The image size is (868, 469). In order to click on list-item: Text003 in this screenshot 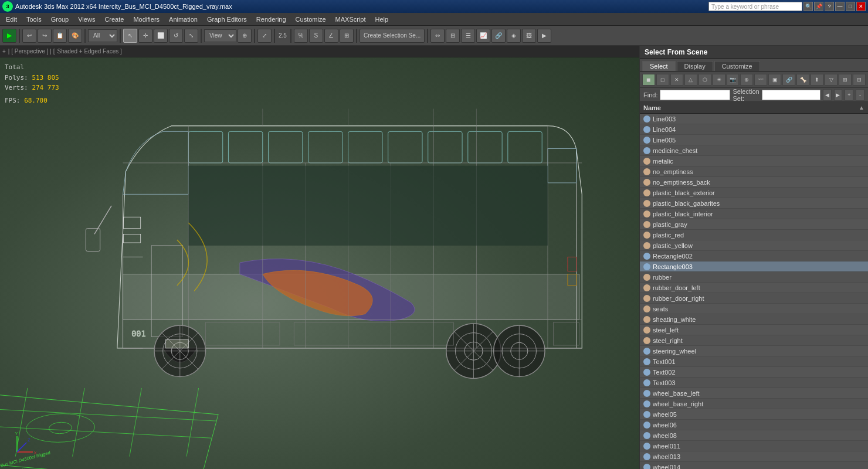, I will do `click(754, 383)`.